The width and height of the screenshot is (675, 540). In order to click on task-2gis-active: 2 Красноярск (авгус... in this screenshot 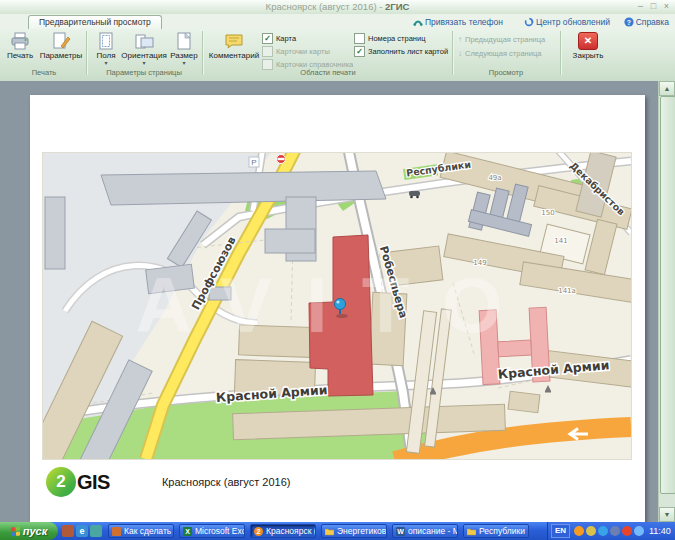, I will do `click(283, 531)`.